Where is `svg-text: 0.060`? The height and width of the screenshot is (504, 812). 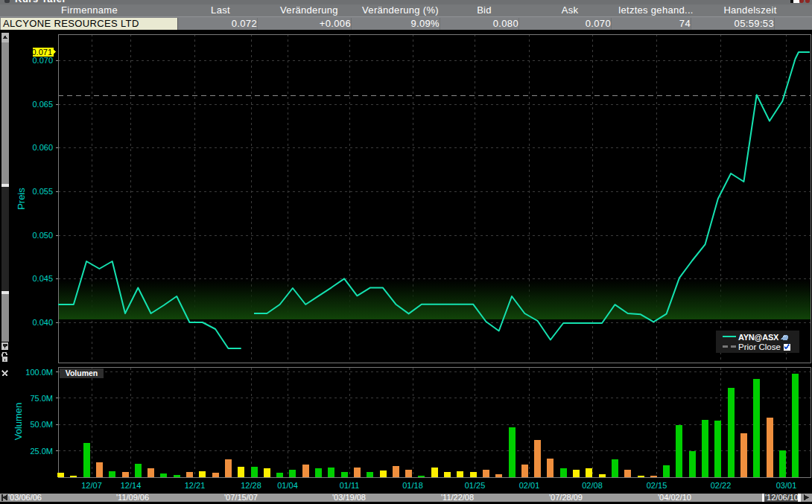
svg-text: 0.060 is located at coordinates (42, 147).